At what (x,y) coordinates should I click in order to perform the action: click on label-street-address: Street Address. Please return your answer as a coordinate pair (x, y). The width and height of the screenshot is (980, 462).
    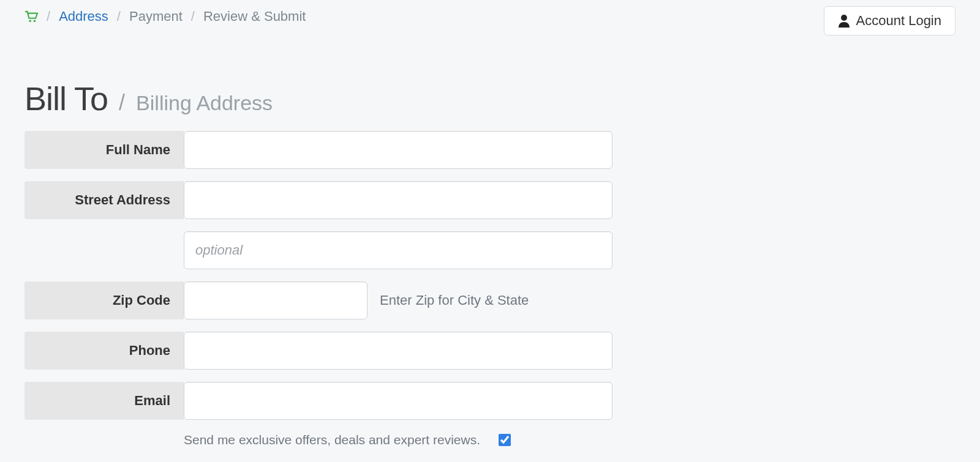
    Looking at the image, I should click on (104, 200).